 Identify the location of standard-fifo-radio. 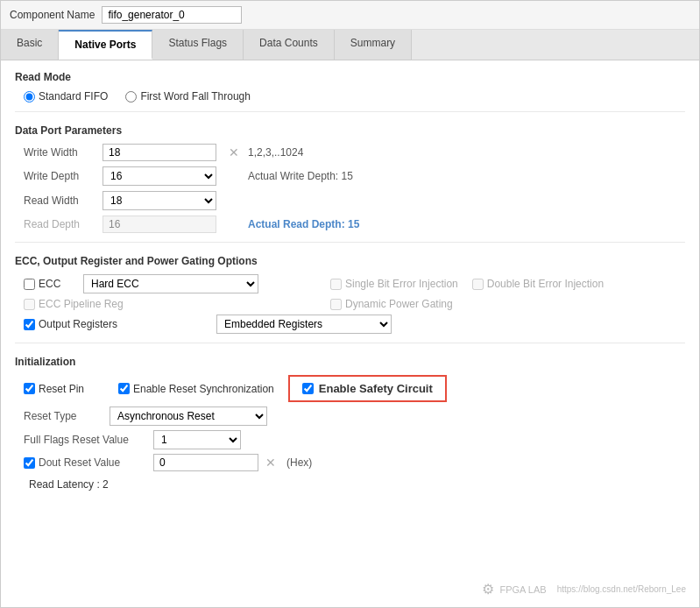
(30, 96).